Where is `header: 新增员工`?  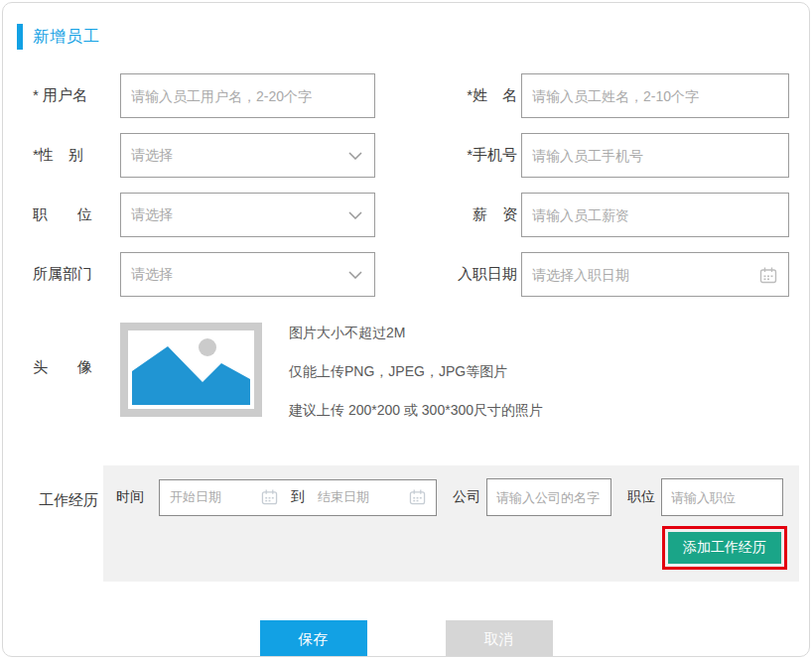
header: 新增员工 is located at coordinates (413, 37).